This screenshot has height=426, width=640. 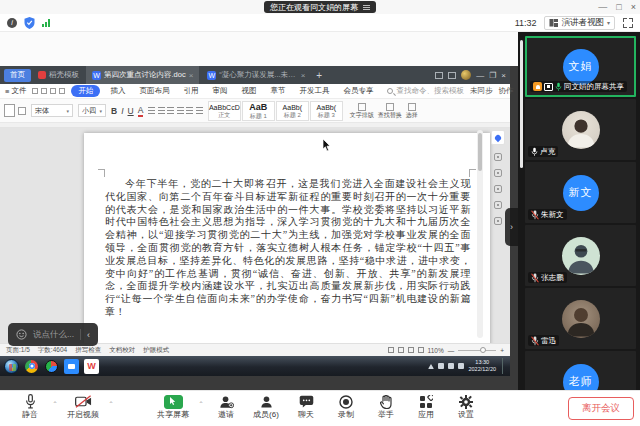 I want to click on video-options-chevron: ⌃, so click(x=111, y=400).